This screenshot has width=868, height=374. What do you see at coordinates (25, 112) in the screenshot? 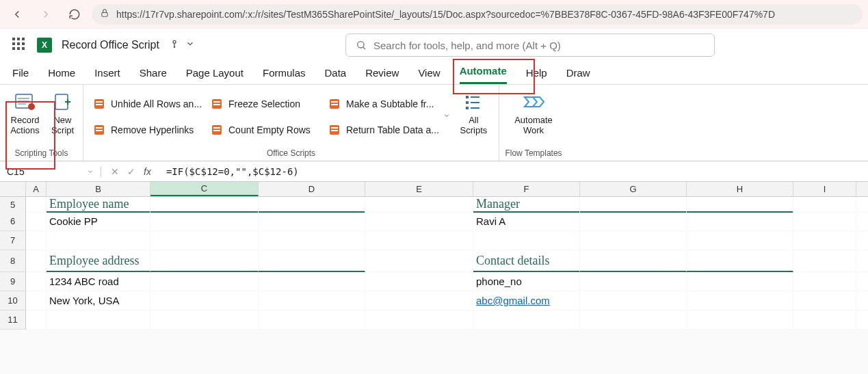
I see `record-actions-button: Record Actions` at bounding box center [25, 112].